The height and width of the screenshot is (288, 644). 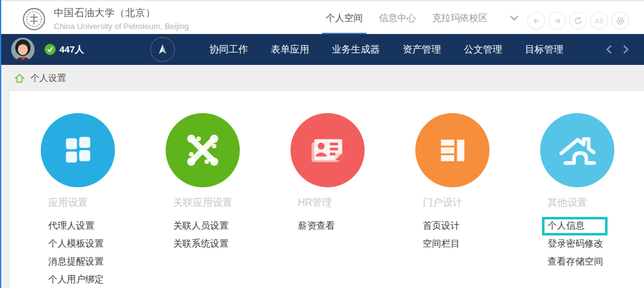 I want to click on group-title: 关联应用设置, so click(x=232, y=203).